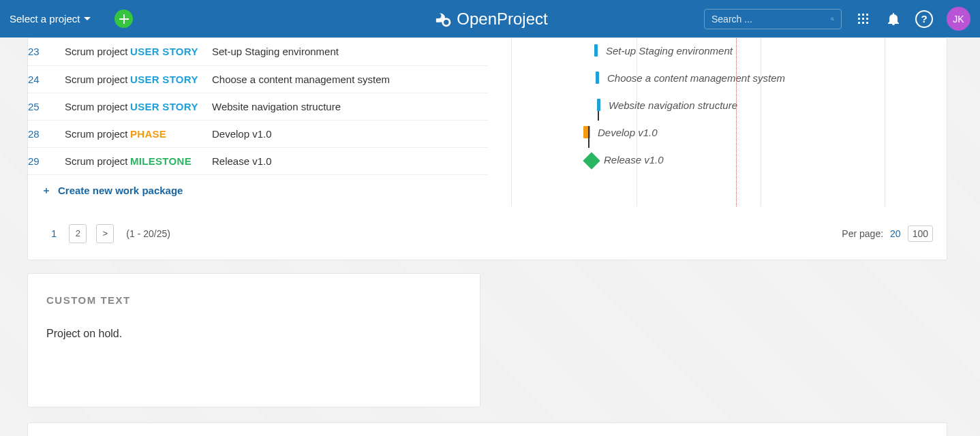  What do you see at coordinates (696, 78) in the screenshot?
I see `gantt-label: Choose a content management system` at bounding box center [696, 78].